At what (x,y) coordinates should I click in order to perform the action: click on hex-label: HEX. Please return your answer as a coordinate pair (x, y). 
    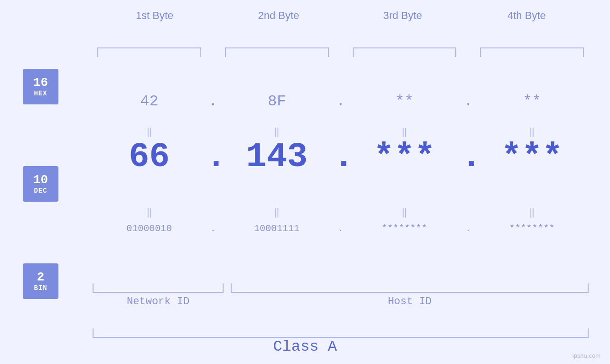
    Looking at the image, I should click on (40, 93).